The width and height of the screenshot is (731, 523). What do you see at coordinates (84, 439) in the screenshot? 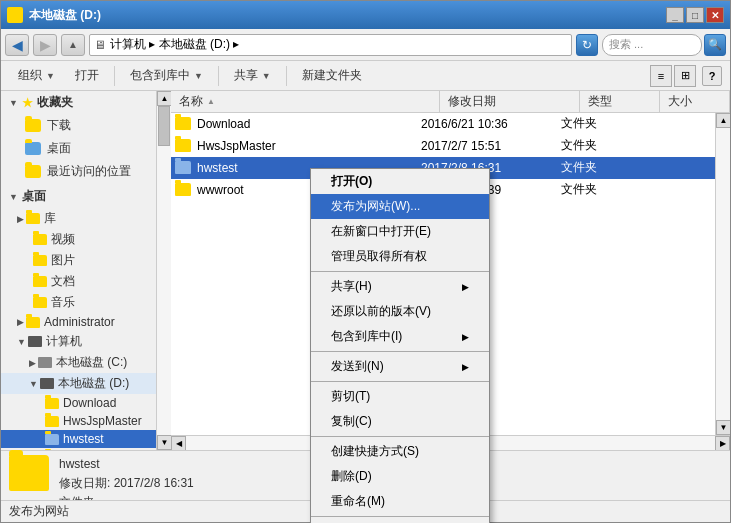
I see `sub-hwstest-label: hwstest` at bounding box center [84, 439].